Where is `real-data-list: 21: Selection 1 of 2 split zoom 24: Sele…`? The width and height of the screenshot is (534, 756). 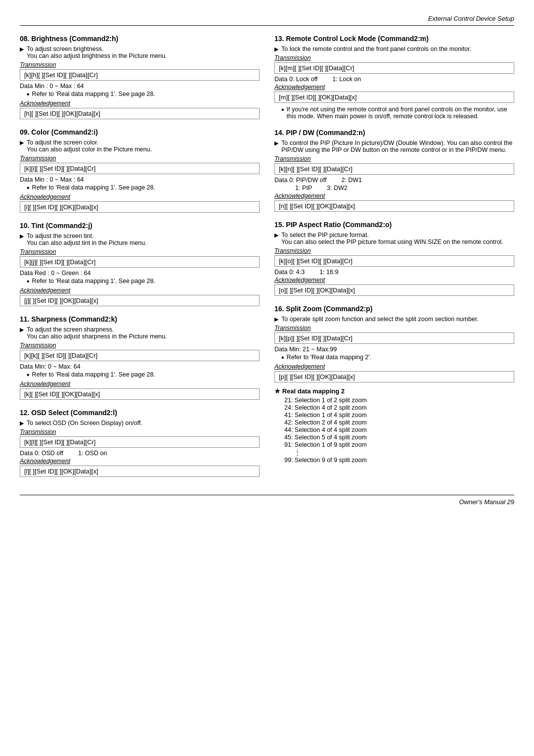
real-data-list: 21: Selection 1 of 2 split zoom 24: Sele… is located at coordinates (400, 430).